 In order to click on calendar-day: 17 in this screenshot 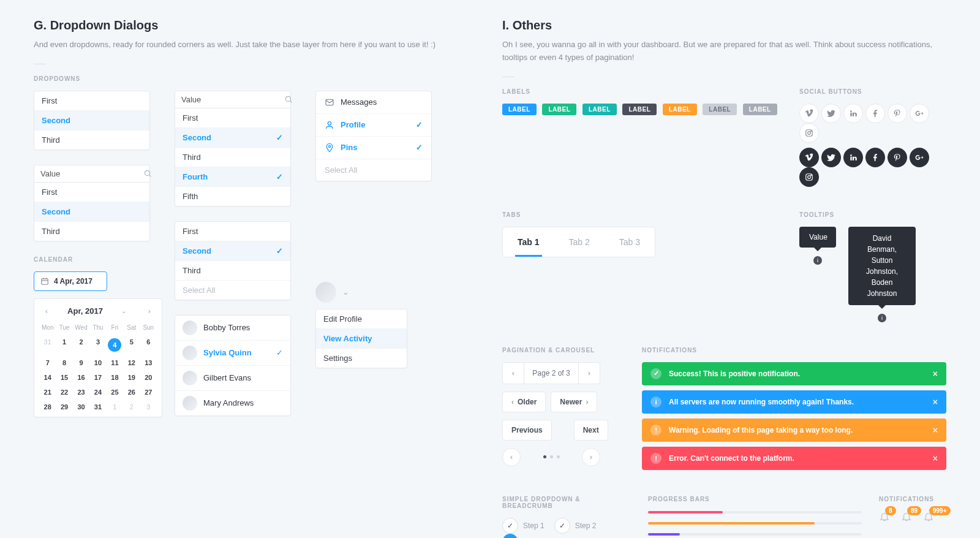, I will do `click(98, 377)`.